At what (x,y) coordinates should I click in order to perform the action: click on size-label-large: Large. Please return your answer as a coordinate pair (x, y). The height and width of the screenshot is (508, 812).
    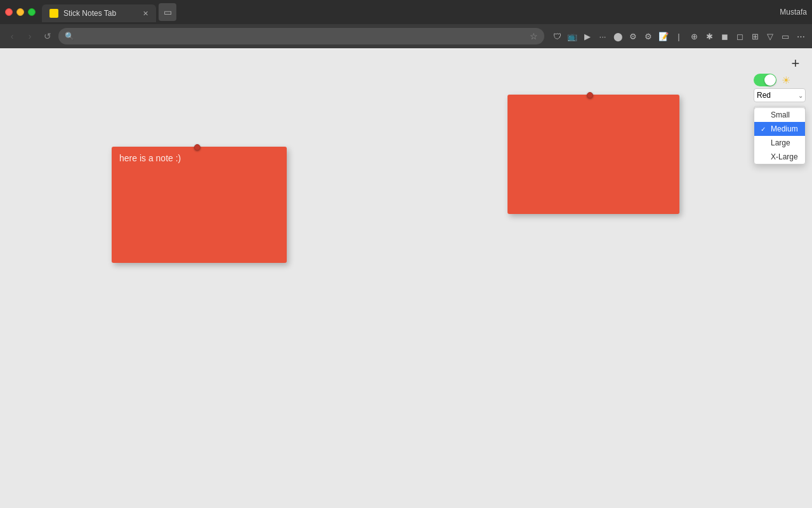
    Looking at the image, I should click on (780, 143).